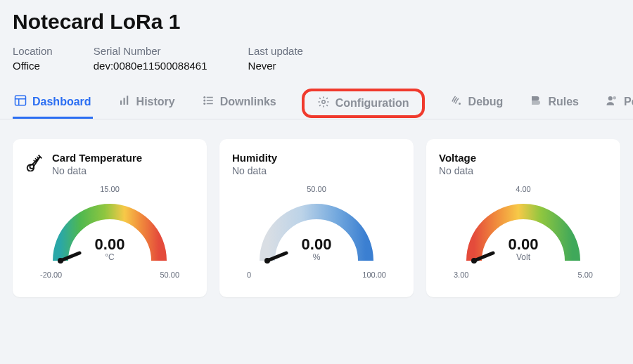 The image size is (633, 364). Describe the element at coordinates (619, 103) in the screenshot. I see `tab-permissions: Perm` at that location.